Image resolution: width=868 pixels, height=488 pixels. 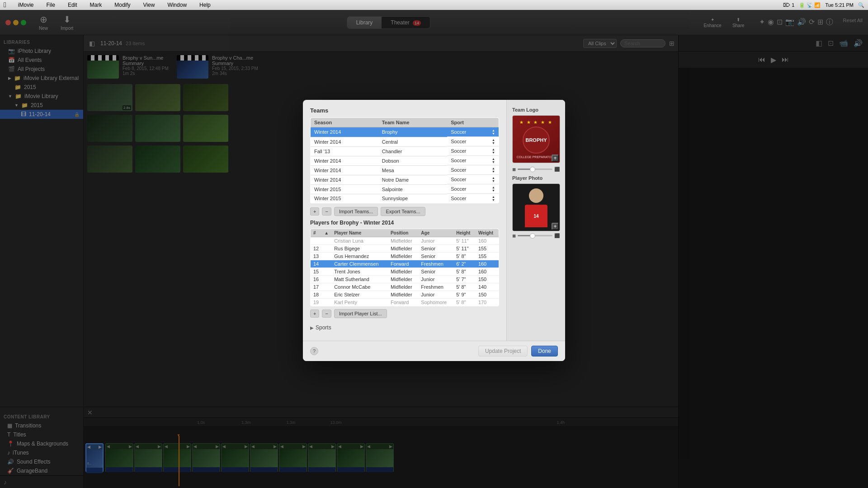 What do you see at coordinates (122, 5) in the screenshot?
I see `menu-modify: Modify` at bounding box center [122, 5].